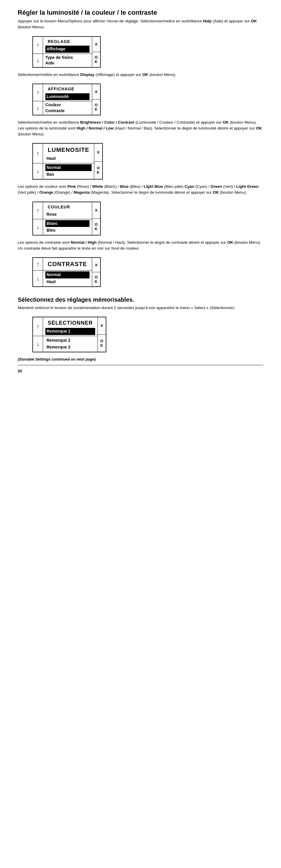 The width and height of the screenshot is (281, 868). What do you see at coordinates (96, 218) in the screenshot?
I see `ok-cell-couleur: X OK` at bounding box center [96, 218].